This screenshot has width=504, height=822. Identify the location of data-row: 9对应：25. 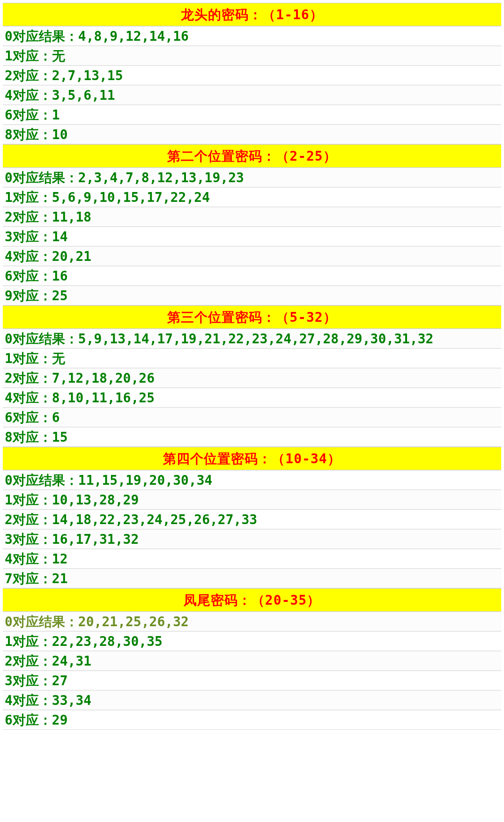
(252, 296).